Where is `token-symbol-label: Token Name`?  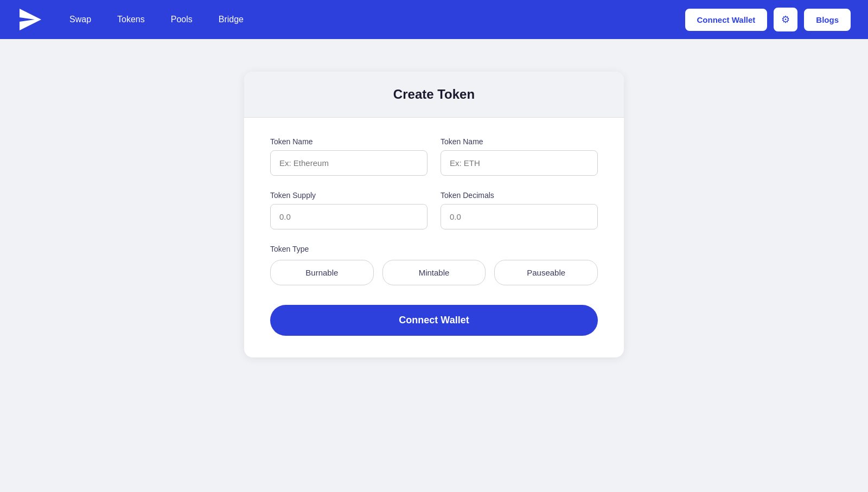
token-symbol-label: Token Name is located at coordinates (519, 142).